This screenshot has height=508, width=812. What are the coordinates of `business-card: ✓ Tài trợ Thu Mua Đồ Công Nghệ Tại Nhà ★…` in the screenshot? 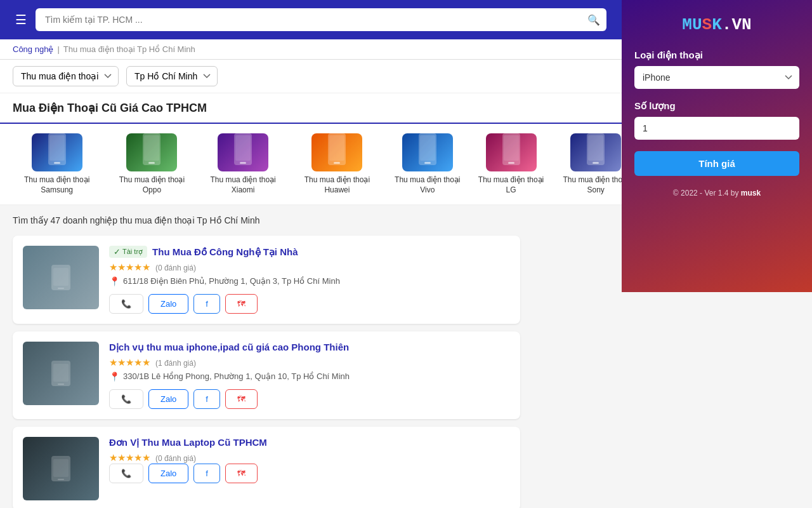 It's located at (266, 279).